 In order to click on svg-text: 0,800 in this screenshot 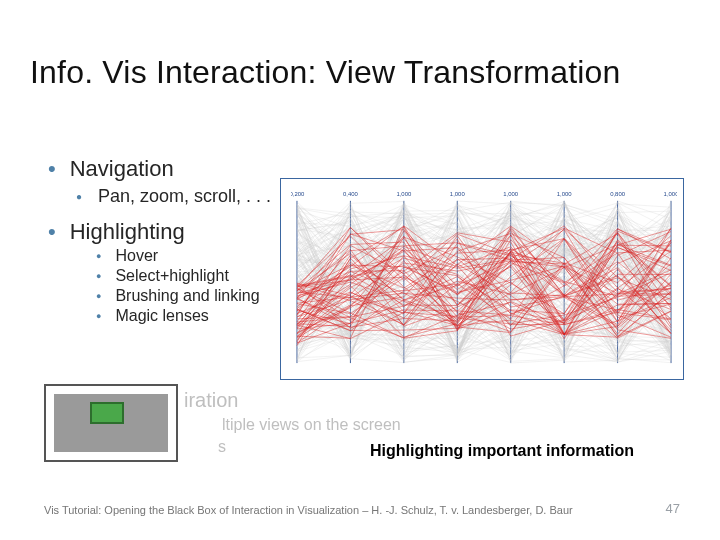, I will do `click(618, 194)`.